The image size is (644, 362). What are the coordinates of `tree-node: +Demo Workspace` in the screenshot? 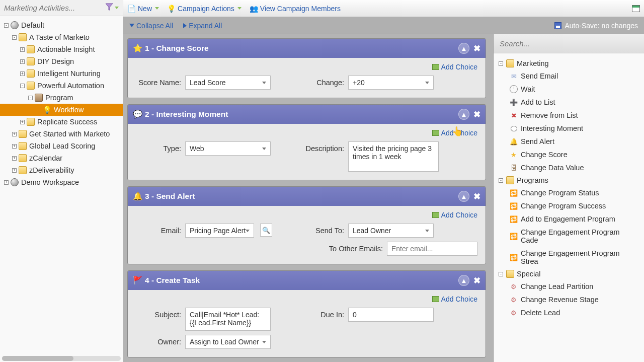 It's located at (61, 182).